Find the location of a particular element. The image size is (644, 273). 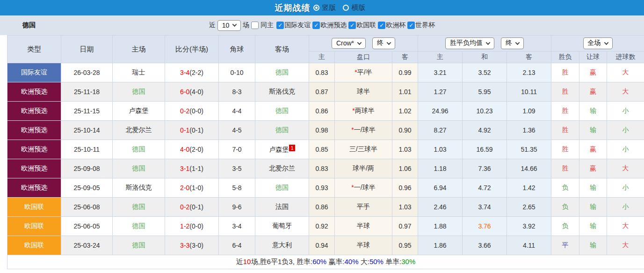

score: 3-1(1-1) is located at coordinates (192, 169).